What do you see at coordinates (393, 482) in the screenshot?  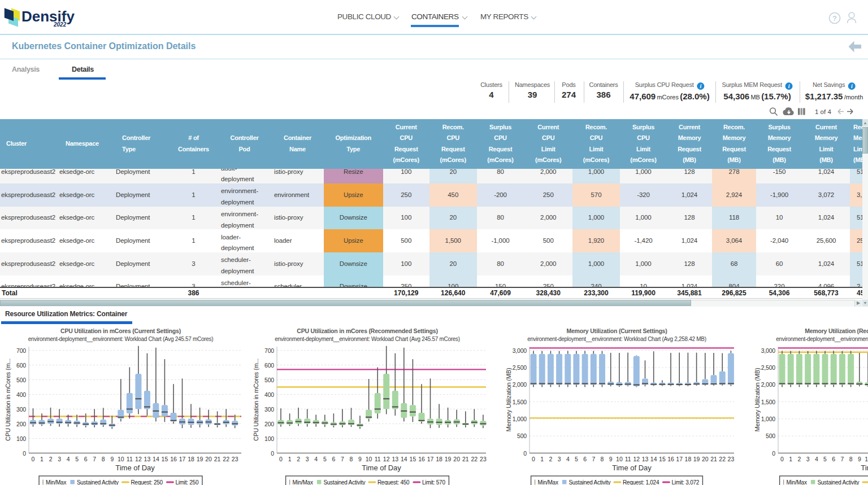 I see `svg-text: Request: 450` at bounding box center [393, 482].